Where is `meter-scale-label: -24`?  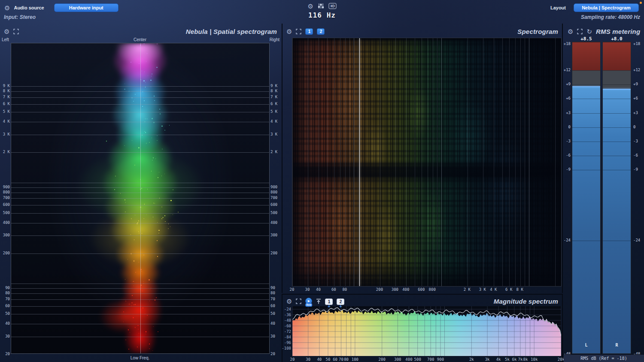 meter-scale-label: -24 is located at coordinates (567, 240).